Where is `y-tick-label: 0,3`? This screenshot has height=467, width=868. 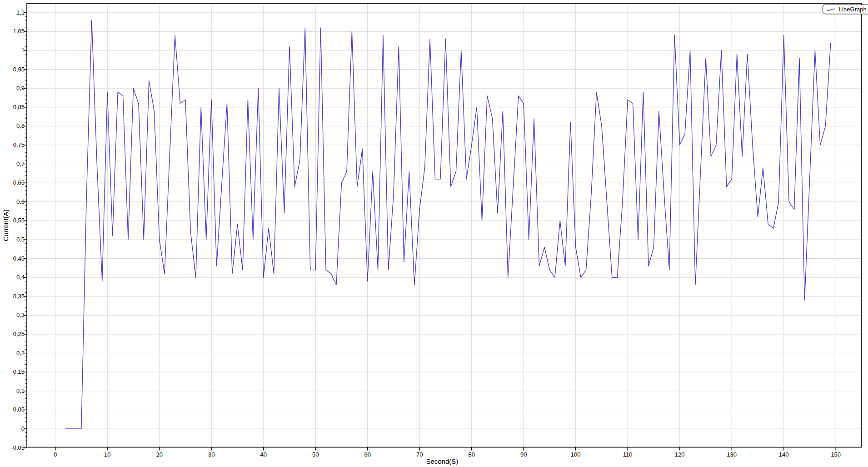 y-tick-label: 0,3 is located at coordinates (12, 315).